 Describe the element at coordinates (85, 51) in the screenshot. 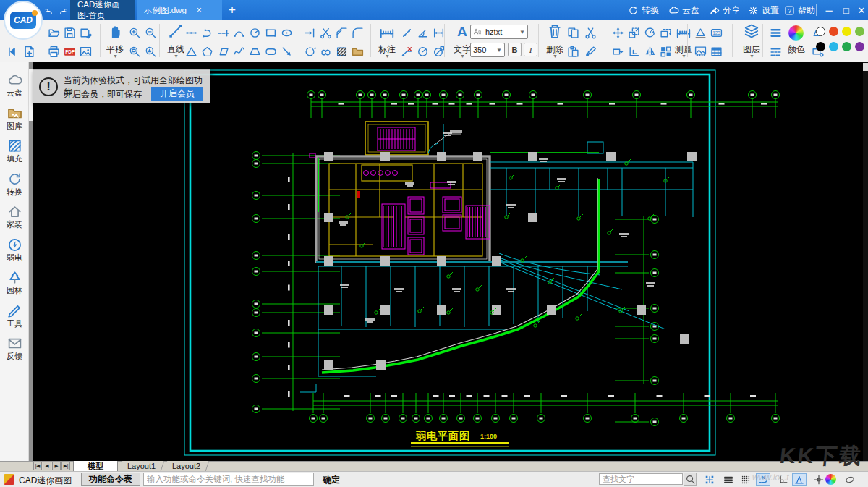

I see `export-image-button` at that location.